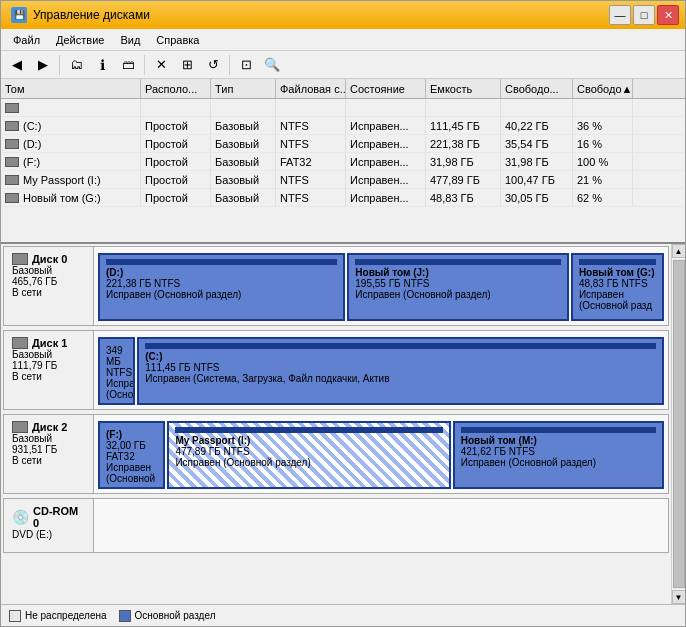 This screenshot has width=686, height=627. Describe the element at coordinates (187, 65) in the screenshot. I see `new-button: ⊞` at that location.